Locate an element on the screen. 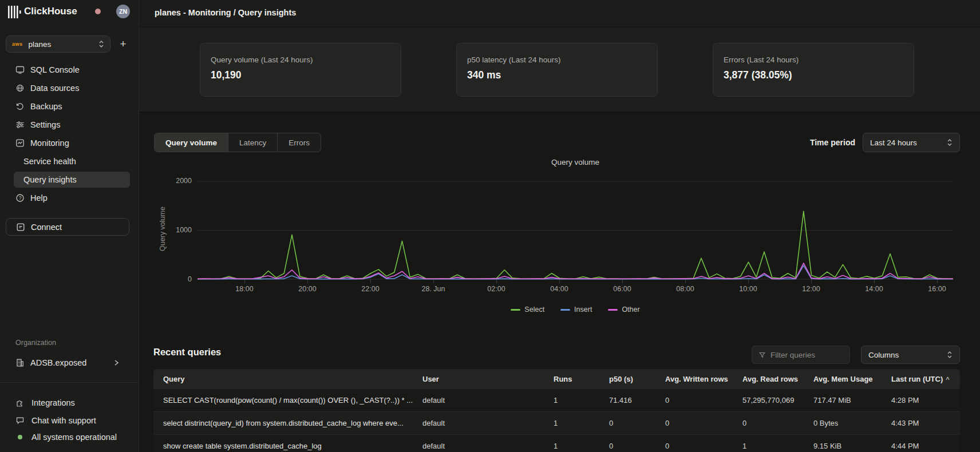  sidebar-item-label: Query insights is located at coordinates (50, 180).